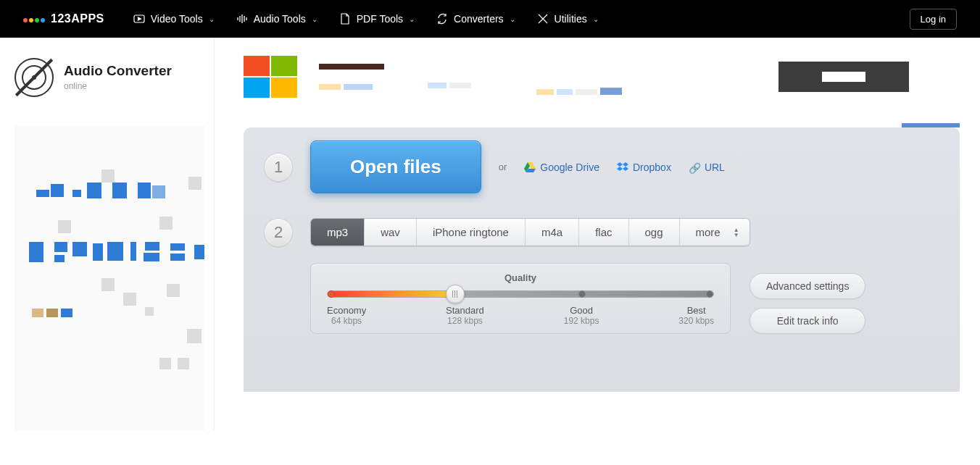  Describe the element at coordinates (807, 321) in the screenshot. I see `edit-track-info-button: Edit track info` at that location.